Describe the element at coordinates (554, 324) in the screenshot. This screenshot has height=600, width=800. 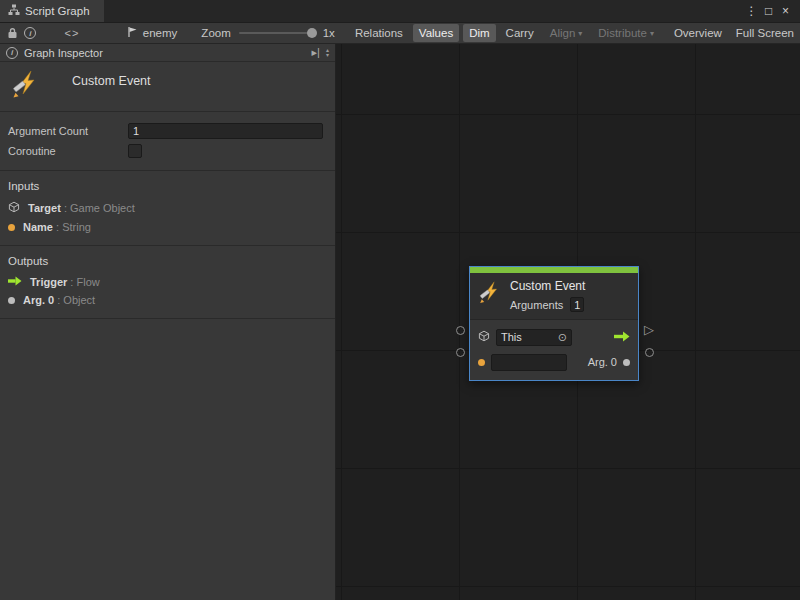
I see `custom-event-node: Custom Event Arguments 1 This ⊙` at that location.